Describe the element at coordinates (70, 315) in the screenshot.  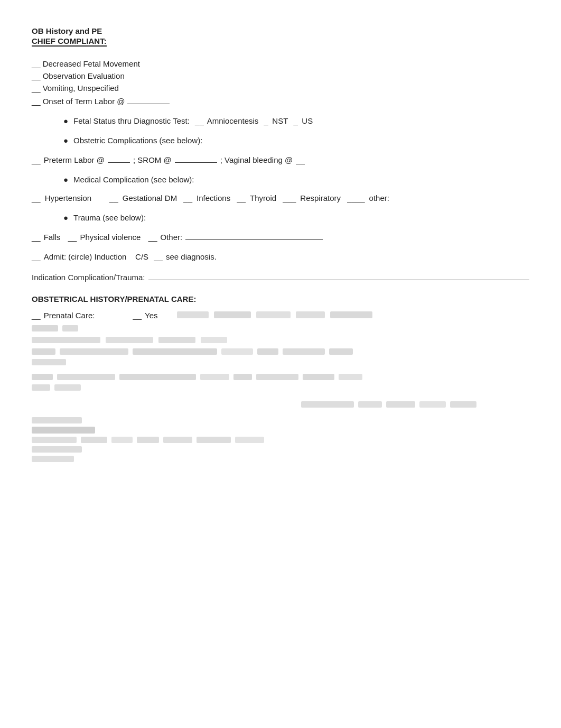
I see `label-prenatal: Prenatal Care:` at that location.